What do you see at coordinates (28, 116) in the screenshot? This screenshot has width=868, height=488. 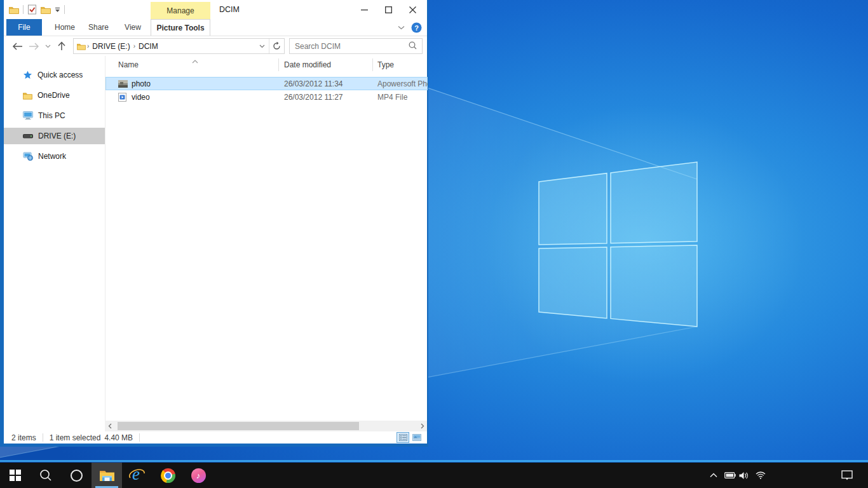 I see `this-pc-monitor-icon` at bounding box center [28, 116].